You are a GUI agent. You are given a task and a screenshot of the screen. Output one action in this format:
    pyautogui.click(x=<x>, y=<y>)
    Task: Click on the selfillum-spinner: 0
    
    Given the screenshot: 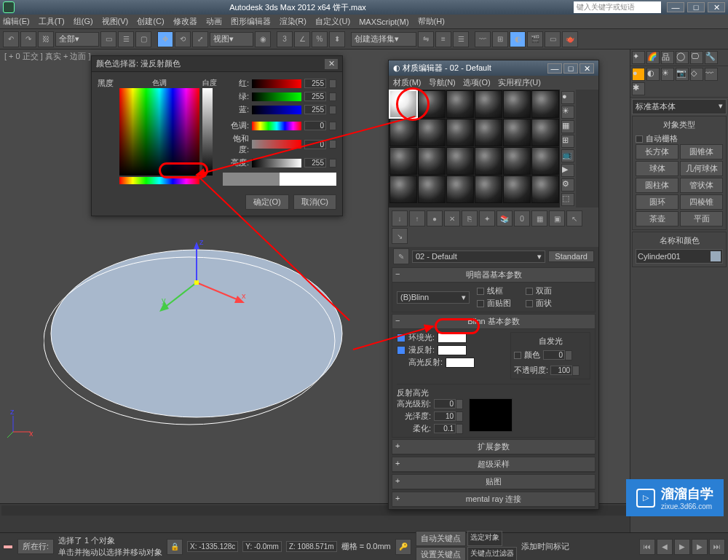 What is the action you would take?
    pyautogui.click(x=554, y=355)
    